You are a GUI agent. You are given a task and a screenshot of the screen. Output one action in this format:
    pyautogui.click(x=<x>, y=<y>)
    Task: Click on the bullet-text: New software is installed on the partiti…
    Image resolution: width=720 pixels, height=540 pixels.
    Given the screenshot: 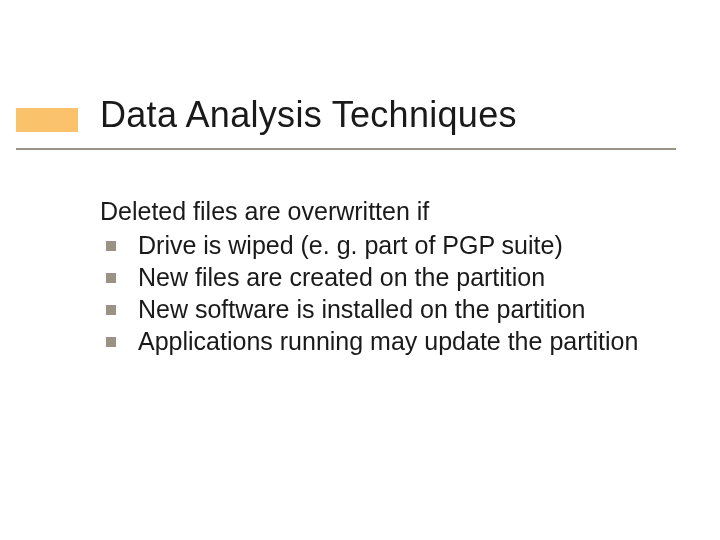 What is the action you would take?
    pyautogui.click(x=399, y=309)
    